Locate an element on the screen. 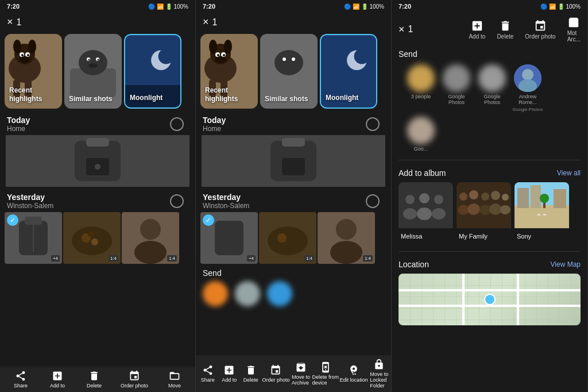 The width and height of the screenshot is (588, 392). section-yesterday-1: Yesterday Winston-Salem is located at coordinates (98, 199).